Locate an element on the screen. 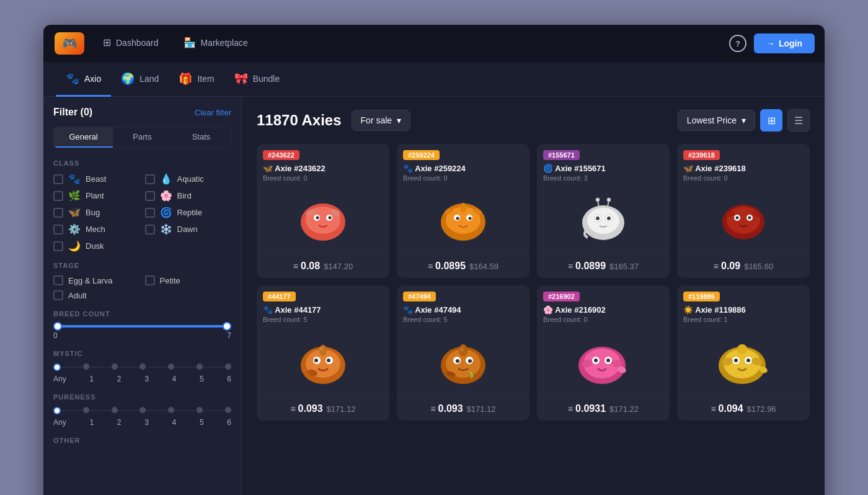 The height and width of the screenshot is (495, 868). axie-card-216902: #216902 🌸 Axie #216902 Breed count: 0 is located at coordinates (603, 353).